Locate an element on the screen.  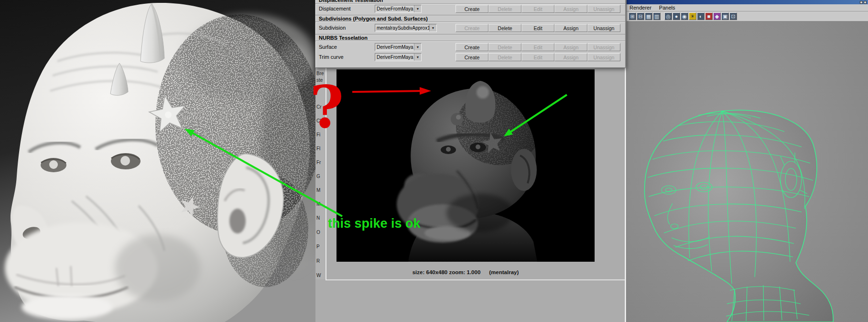
renderer-name-text: (mentalray) is located at coordinates (504, 272).